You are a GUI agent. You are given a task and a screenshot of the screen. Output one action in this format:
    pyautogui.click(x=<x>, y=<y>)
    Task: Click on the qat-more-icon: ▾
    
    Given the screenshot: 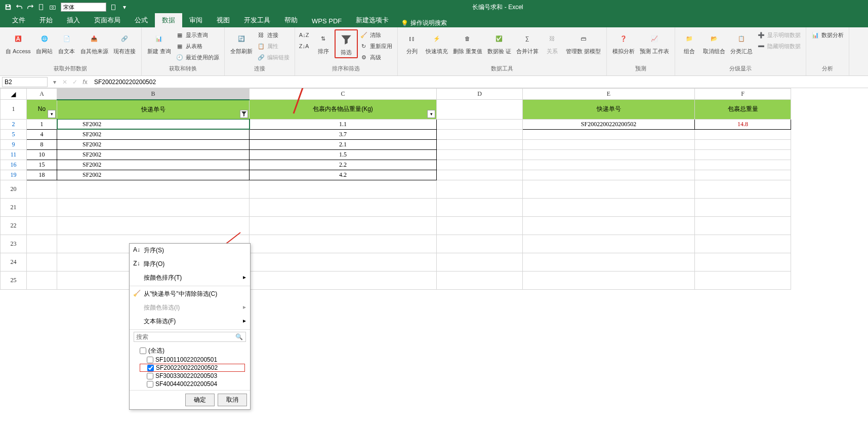 What is the action you would take?
    pyautogui.click(x=125, y=7)
    